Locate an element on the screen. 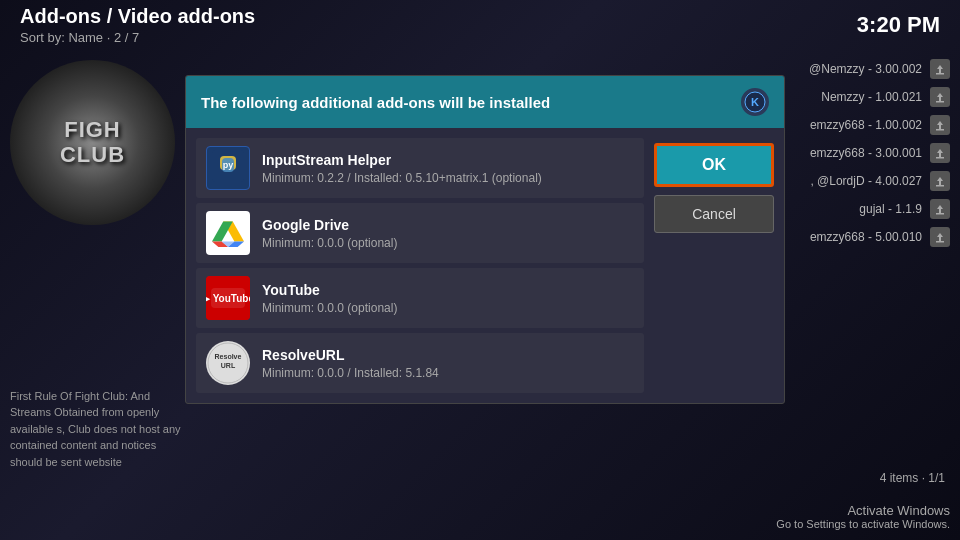 Image resolution: width=960 pixels, height=540 pixels. sidebar-item: gujal - 1.1.9 is located at coordinates (862, 209).